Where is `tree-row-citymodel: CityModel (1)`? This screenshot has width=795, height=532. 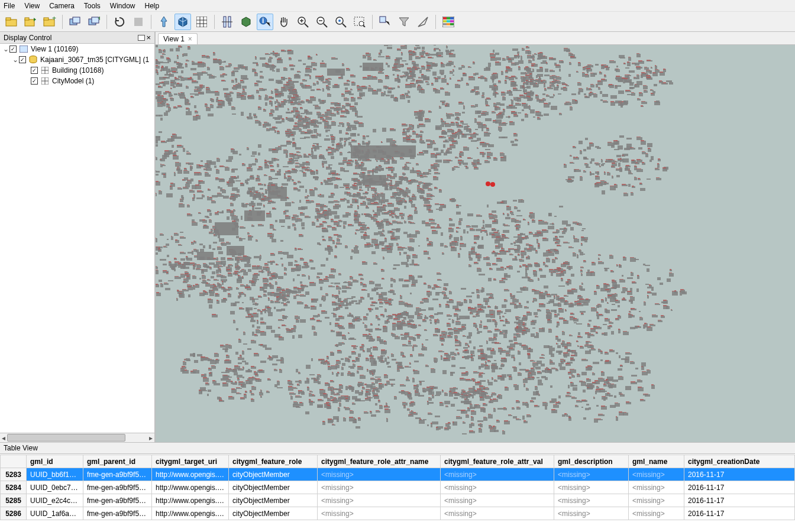
tree-row-citymodel: CityModel (1) is located at coordinates (77, 81).